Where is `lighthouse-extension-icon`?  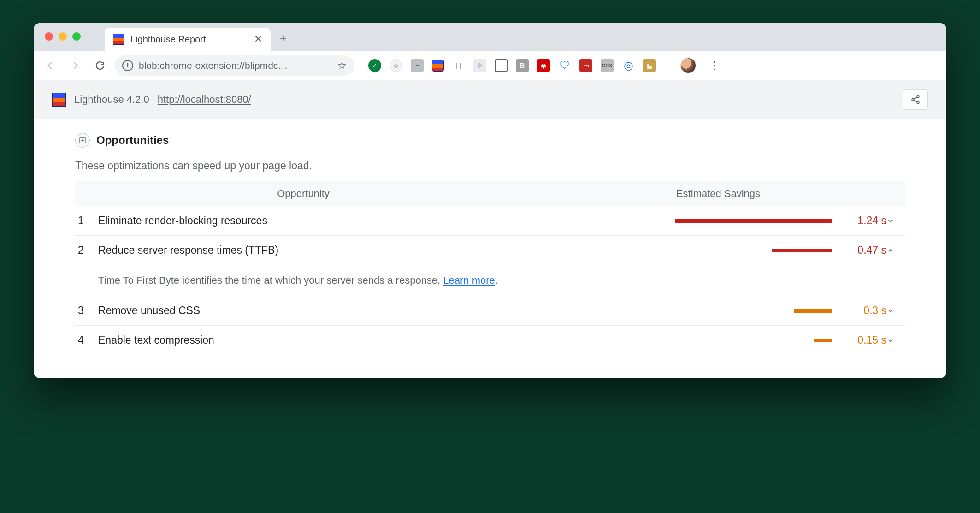 lighthouse-extension-icon is located at coordinates (438, 66).